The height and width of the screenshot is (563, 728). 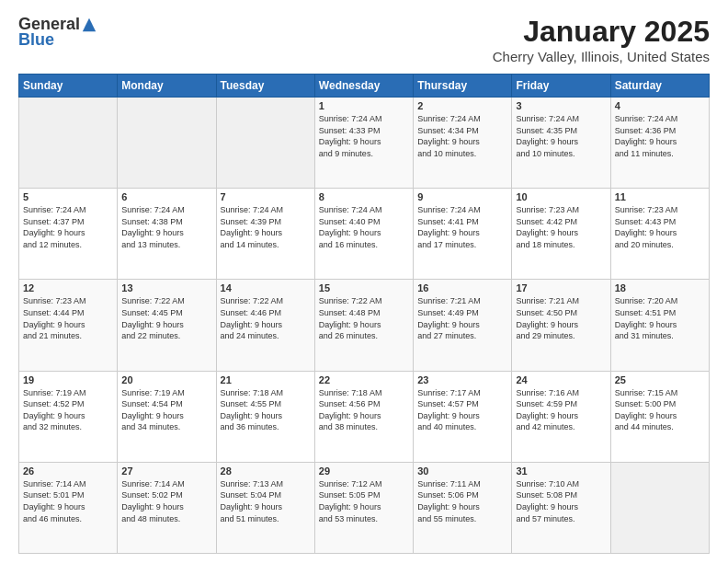 What do you see at coordinates (462, 318) in the screenshot?
I see `cell-info: Sunrise: 7:21 AM Sunset: 4:49 PM Dayligh…` at bounding box center [462, 318].